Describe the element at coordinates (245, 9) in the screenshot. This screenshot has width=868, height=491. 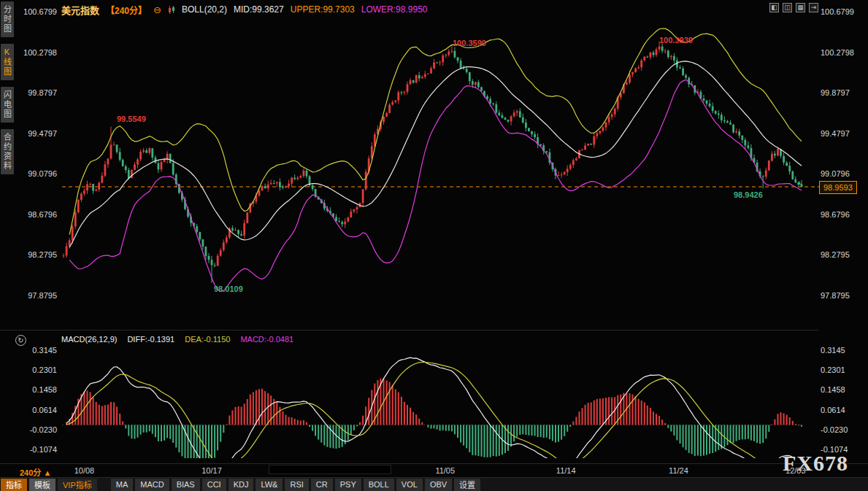
I see `chart-header: 美元指数 【240分】 ⊖ BOLL(20,2) MID:99.3627 UPP…` at that location.